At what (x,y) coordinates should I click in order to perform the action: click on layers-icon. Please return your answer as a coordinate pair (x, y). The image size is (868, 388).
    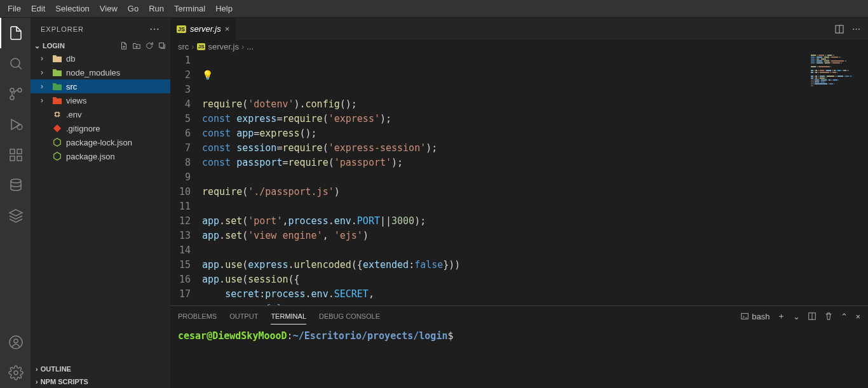
    Looking at the image, I should click on (15, 216).